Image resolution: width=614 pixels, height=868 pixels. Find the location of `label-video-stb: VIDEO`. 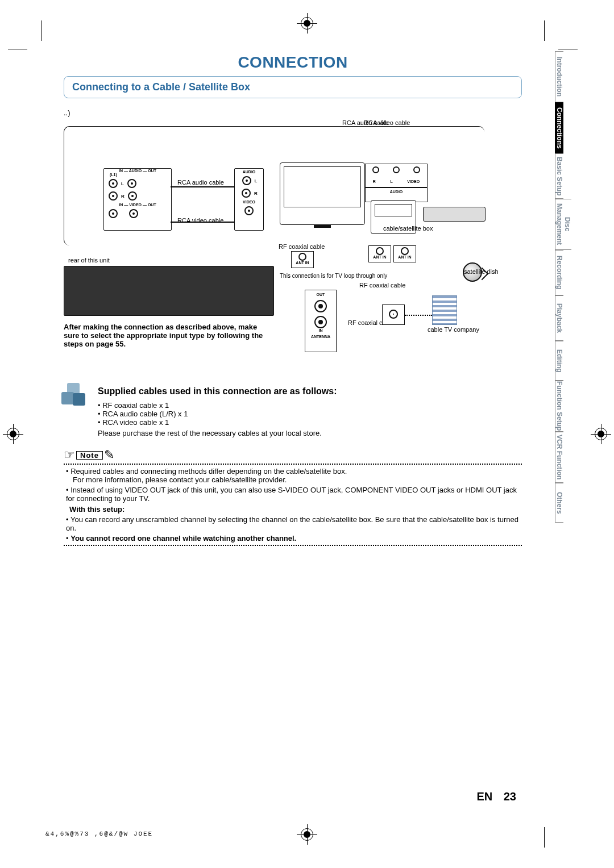

label-video-stb: VIDEO is located at coordinates (413, 182).